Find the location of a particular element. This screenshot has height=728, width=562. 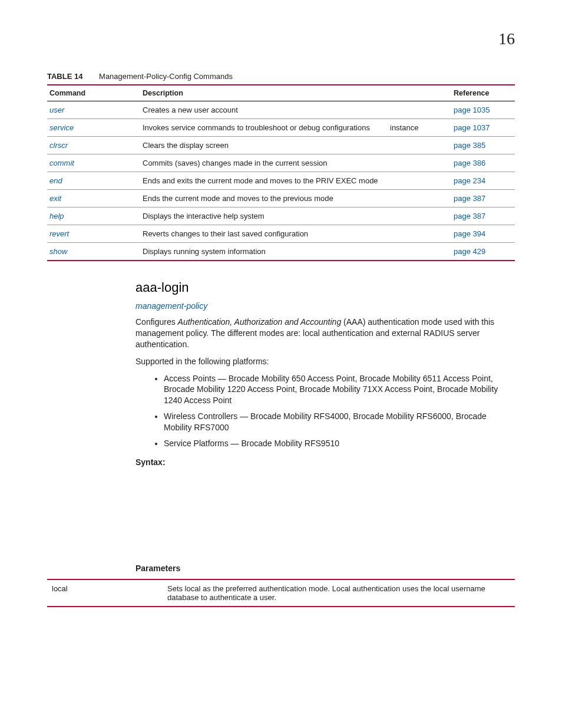

page-number: 16 is located at coordinates (281, 39).